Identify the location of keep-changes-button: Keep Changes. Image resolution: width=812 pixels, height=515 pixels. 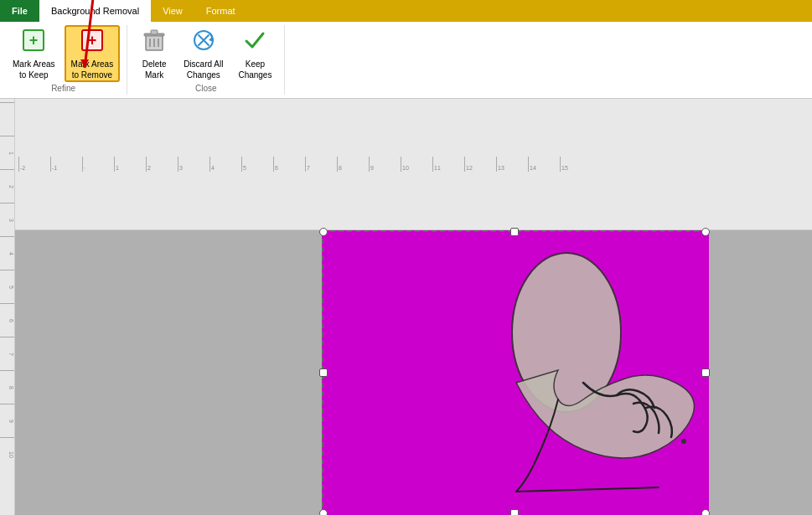
(255, 54).